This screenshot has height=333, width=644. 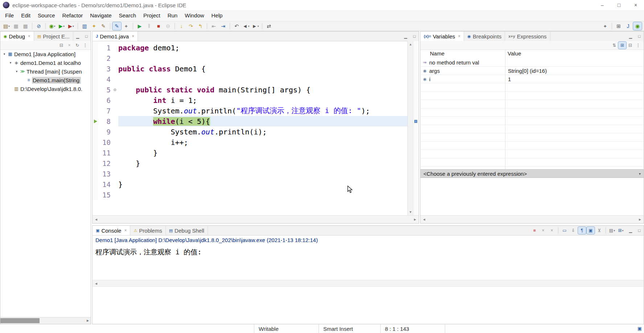 I want to click on debug-perspective-button: ◉, so click(x=637, y=26).